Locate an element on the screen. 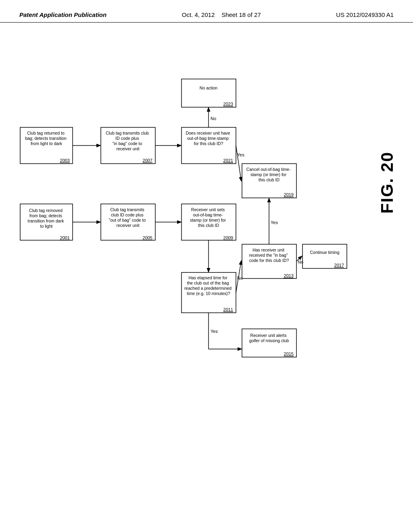  svg-text: 2015 is located at coordinates (289, 354).